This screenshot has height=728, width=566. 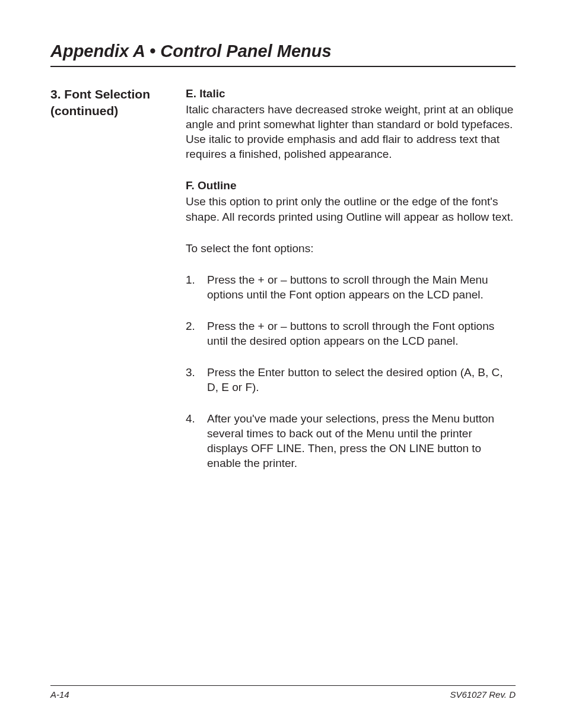 What do you see at coordinates (351, 248) in the screenshot?
I see `paragraph-select-intro: To select the font options:` at bounding box center [351, 248].